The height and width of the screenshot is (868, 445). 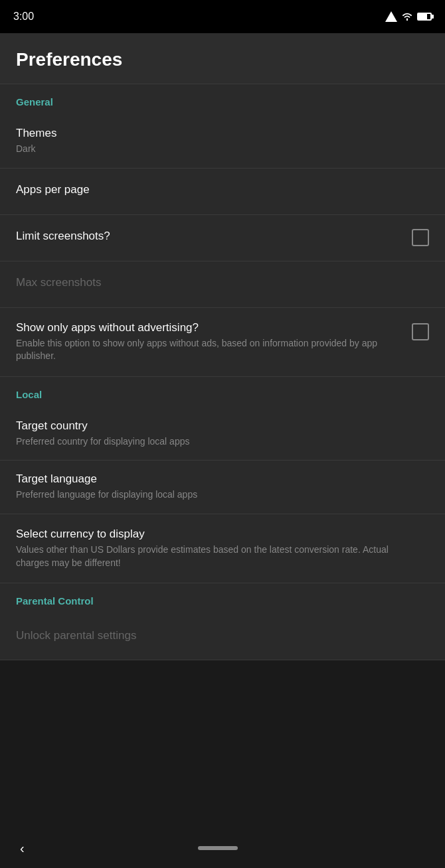 What do you see at coordinates (222, 548) in the screenshot?
I see `select-currency-content: Select currency to display Values other …` at bounding box center [222, 548].